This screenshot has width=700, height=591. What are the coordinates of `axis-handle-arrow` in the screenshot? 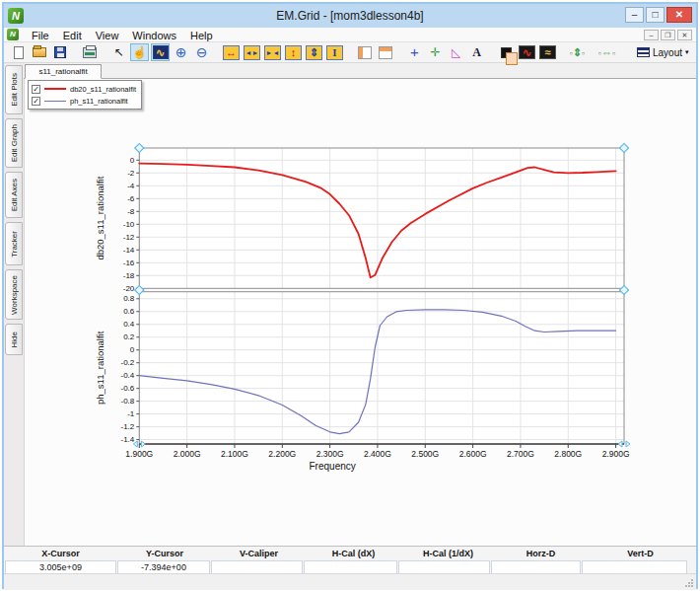 It's located at (628, 444).